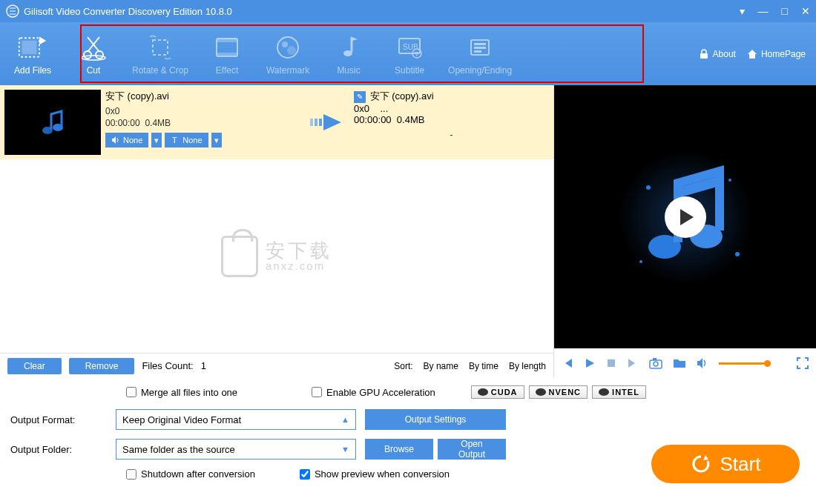  I want to click on homepage-label: HomePage, so click(783, 54).